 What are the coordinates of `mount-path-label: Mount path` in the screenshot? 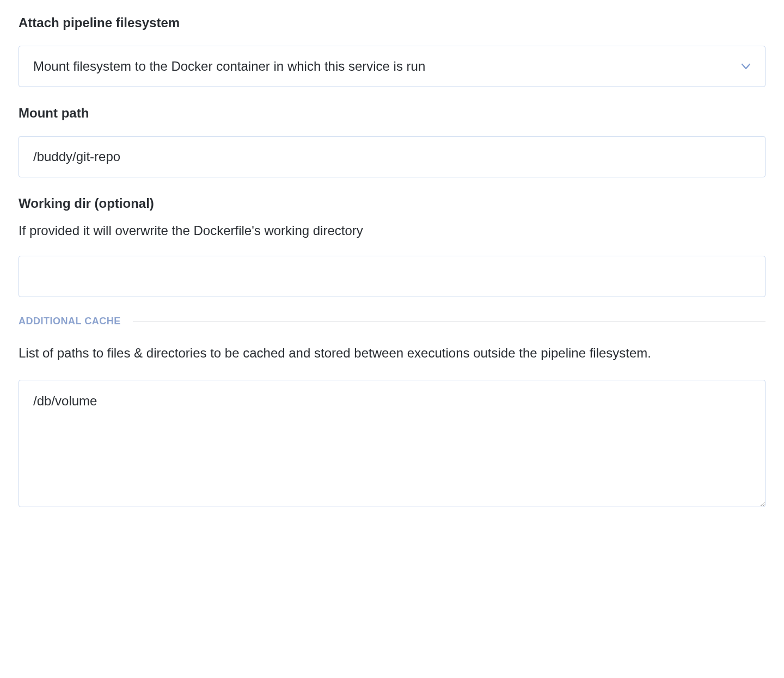 It's located at (392, 113).